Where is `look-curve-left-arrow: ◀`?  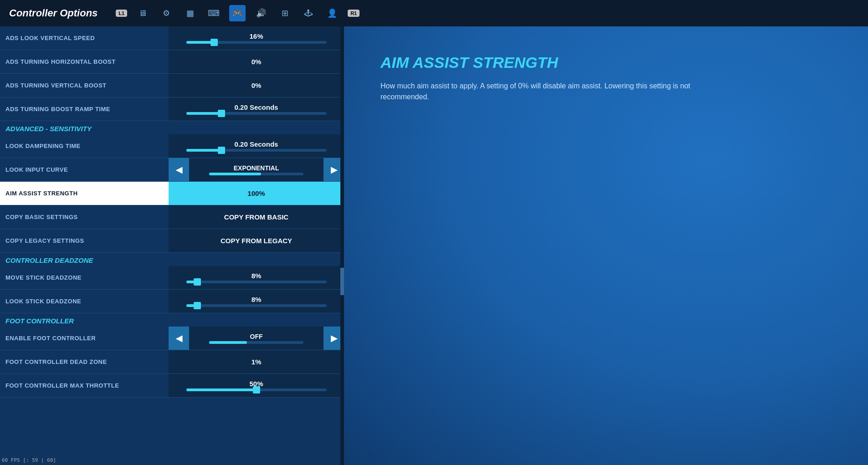 look-curve-left-arrow: ◀ is located at coordinates (179, 169).